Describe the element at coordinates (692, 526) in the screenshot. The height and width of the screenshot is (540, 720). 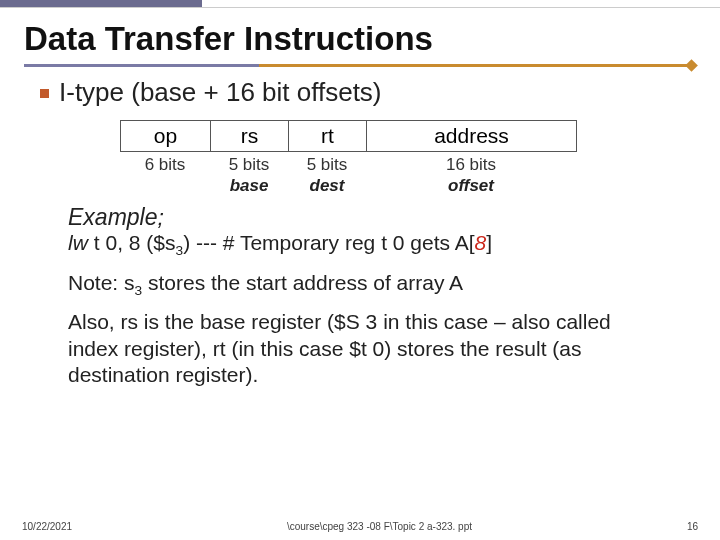
I see `footer-page: 16` at that location.